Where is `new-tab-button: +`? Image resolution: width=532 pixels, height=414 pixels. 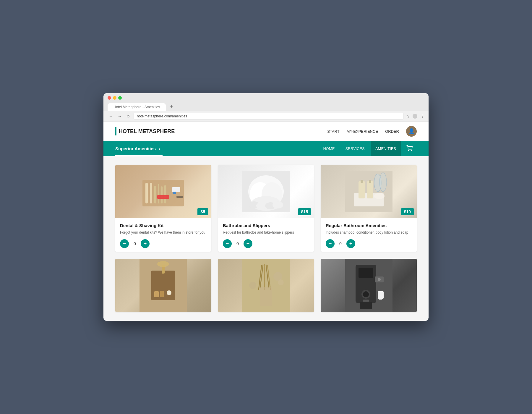
new-tab-button: + is located at coordinates (171, 106).